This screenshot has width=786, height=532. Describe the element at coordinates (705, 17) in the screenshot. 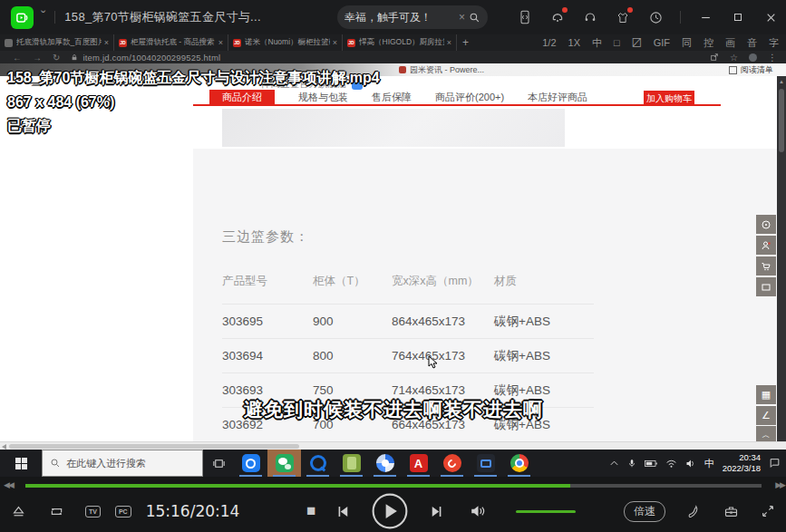

I see `minimize-button` at that location.